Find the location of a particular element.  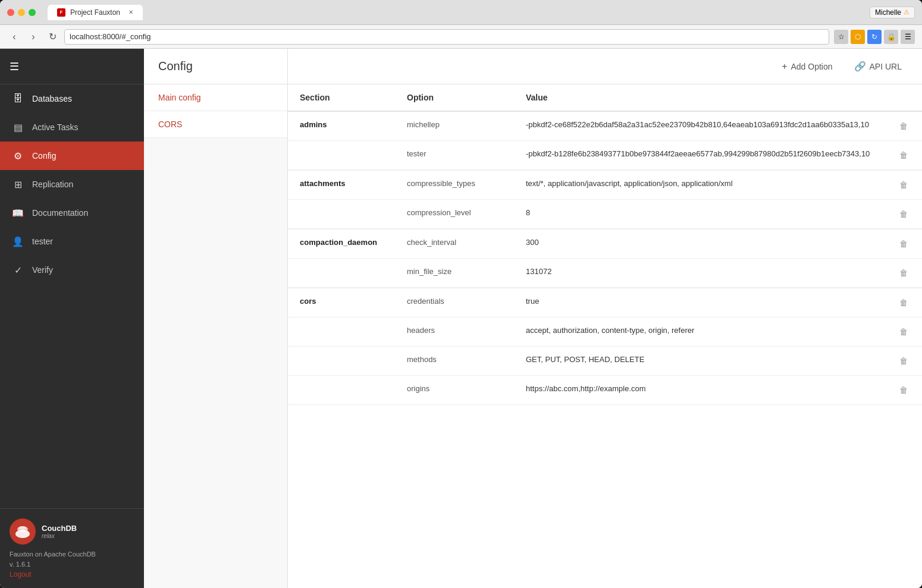

logo-text-block: CouchDB relax is located at coordinates (59, 532).